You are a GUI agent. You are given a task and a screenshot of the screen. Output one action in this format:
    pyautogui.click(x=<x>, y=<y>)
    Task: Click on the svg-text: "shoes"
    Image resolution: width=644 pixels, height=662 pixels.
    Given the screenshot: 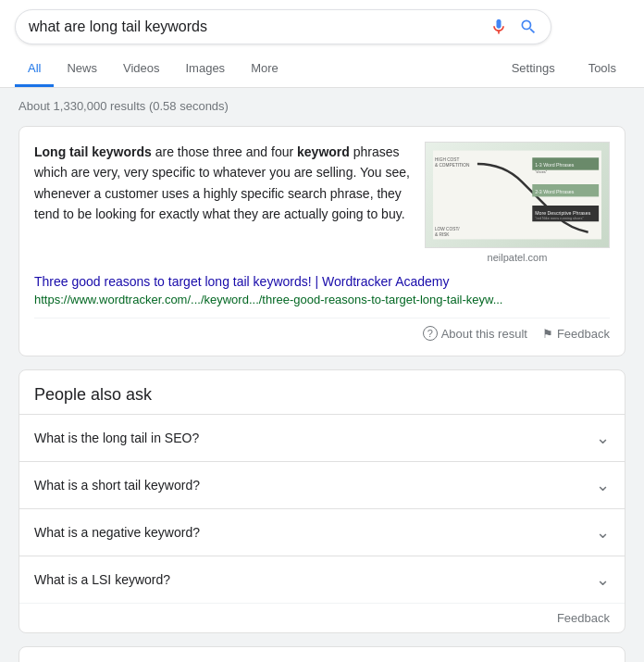 What is the action you would take?
    pyautogui.click(x=541, y=172)
    